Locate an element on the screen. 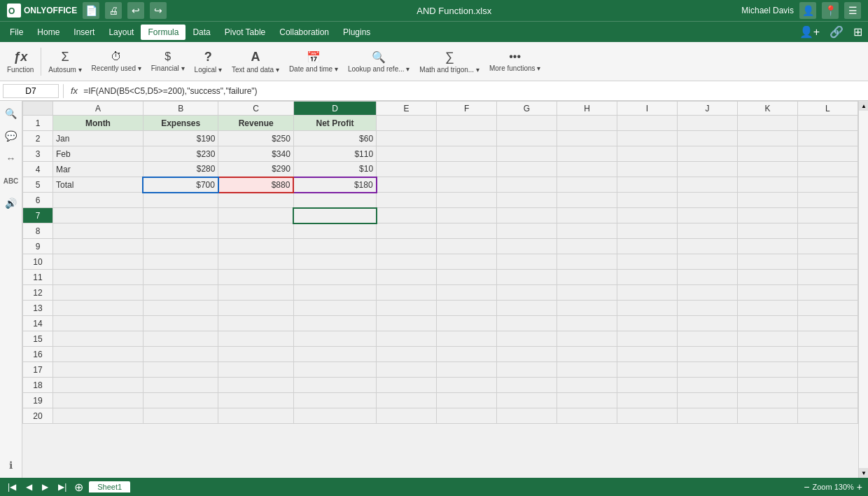 Image resolution: width=868 pixels, height=496 pixels. cell-H4 is located at coordinates (587, 170).